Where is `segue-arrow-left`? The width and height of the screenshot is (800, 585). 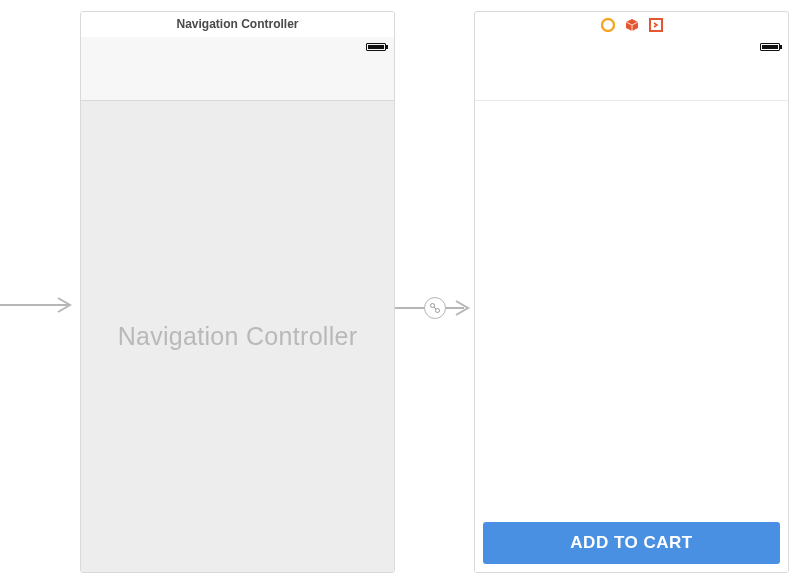 segue-arrow-left is located at coordinates (410, 308).